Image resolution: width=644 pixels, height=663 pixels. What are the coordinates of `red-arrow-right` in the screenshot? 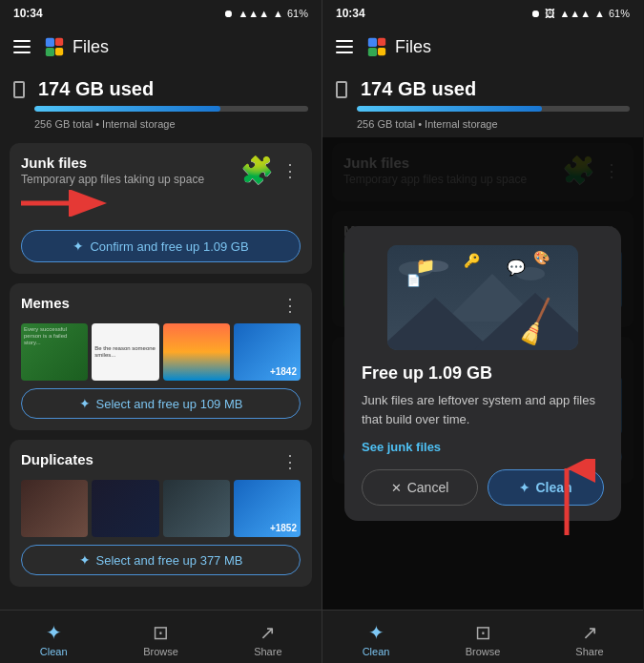 It's located at (567, 502).